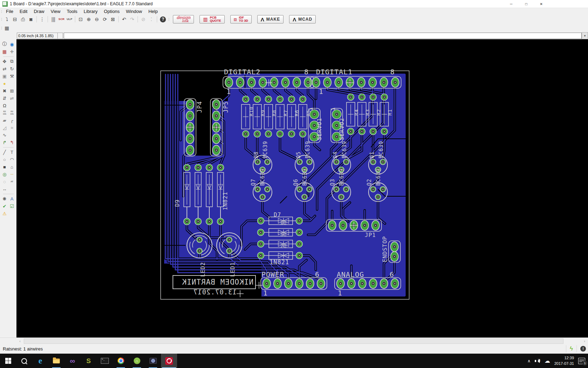  I want to click on make-button: ΛMAKE, so click(270, 19).